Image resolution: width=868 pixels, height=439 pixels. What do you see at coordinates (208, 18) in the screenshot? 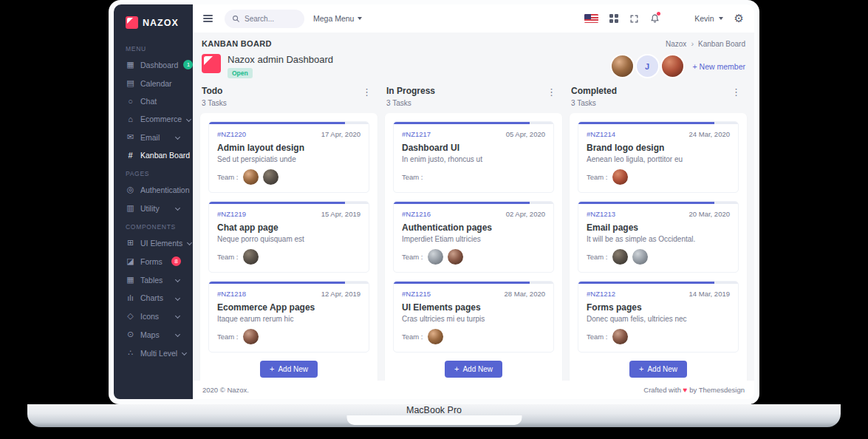
I see `menu-toggle-icon` at bounding box center [208, 18].